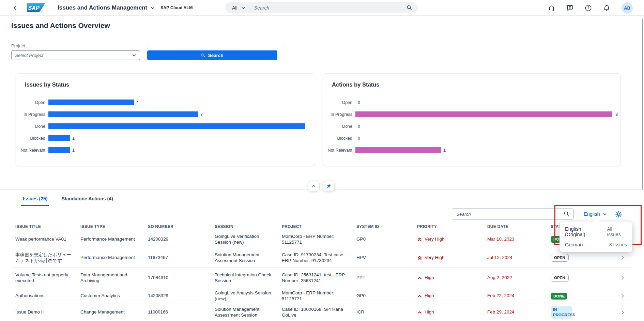  What do you see at coordinates (110, 278) in the screenshot?
I see `cell-issue-type: Data Management and Archiving` at bounding box center [110, 278].